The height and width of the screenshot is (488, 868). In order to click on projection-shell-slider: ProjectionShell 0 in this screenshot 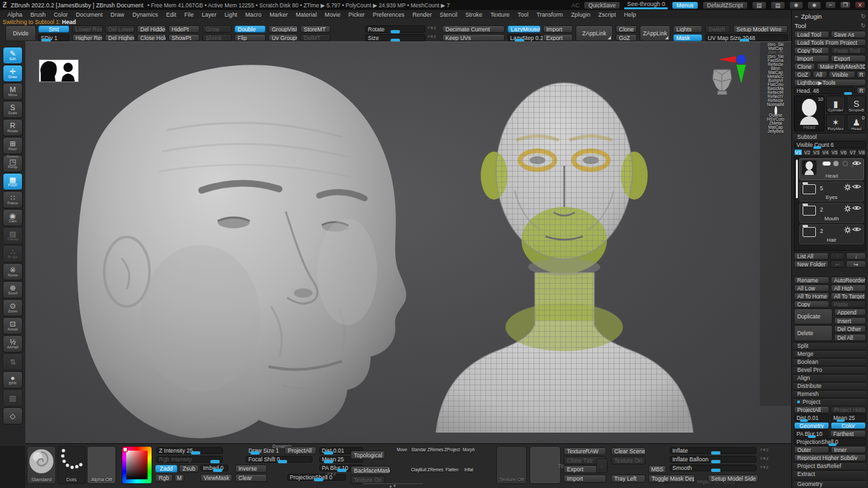, I will do `click(830, 442)`.